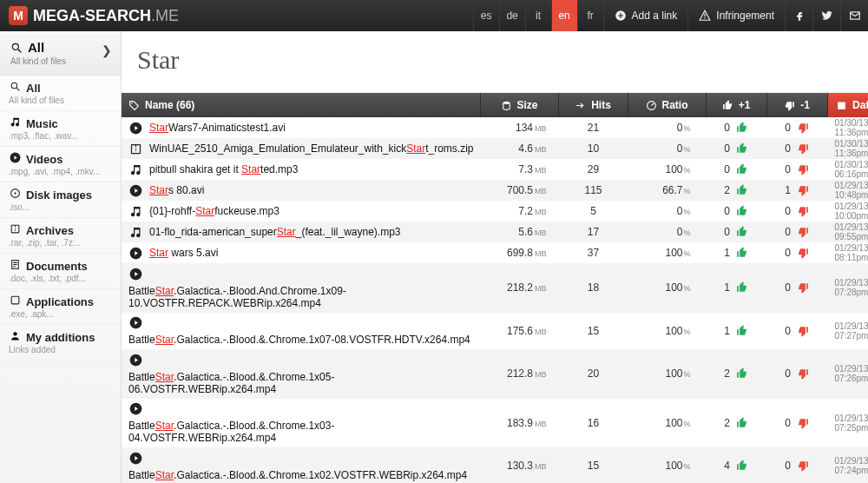  I want to click on lang-de: de, so click(512, 16).